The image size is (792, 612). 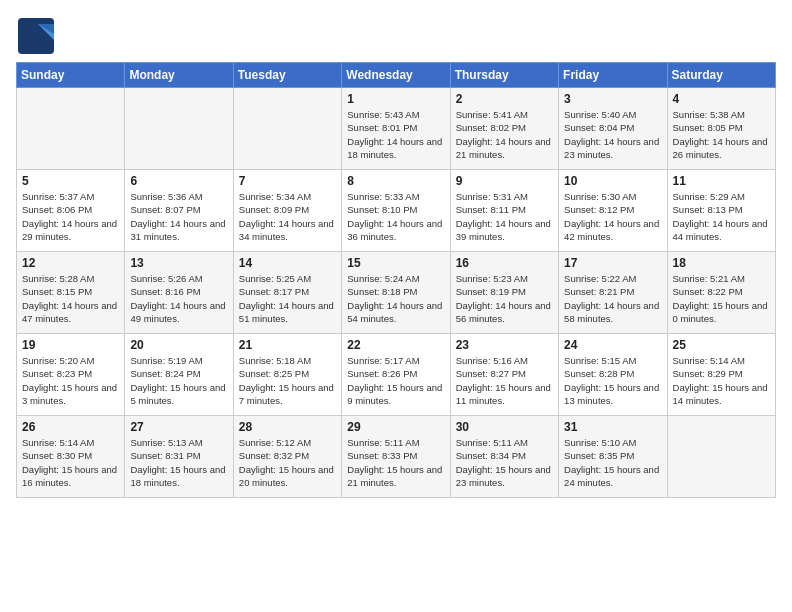 What do you see at coordinates (178, 380) in the screenshot?
I see `day-info: Sunrise: 5:19 AM Sunset: 8:24 PM Dayligh…` at bounding box center [178, 380].